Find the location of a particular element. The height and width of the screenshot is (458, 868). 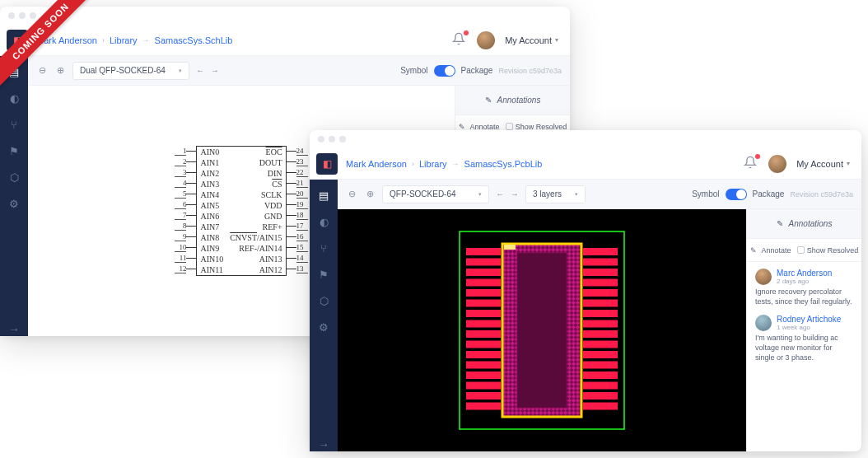

comment: Rodney Artichoke 1 week ago I'm wanting … is located at coordinates (804, 339).